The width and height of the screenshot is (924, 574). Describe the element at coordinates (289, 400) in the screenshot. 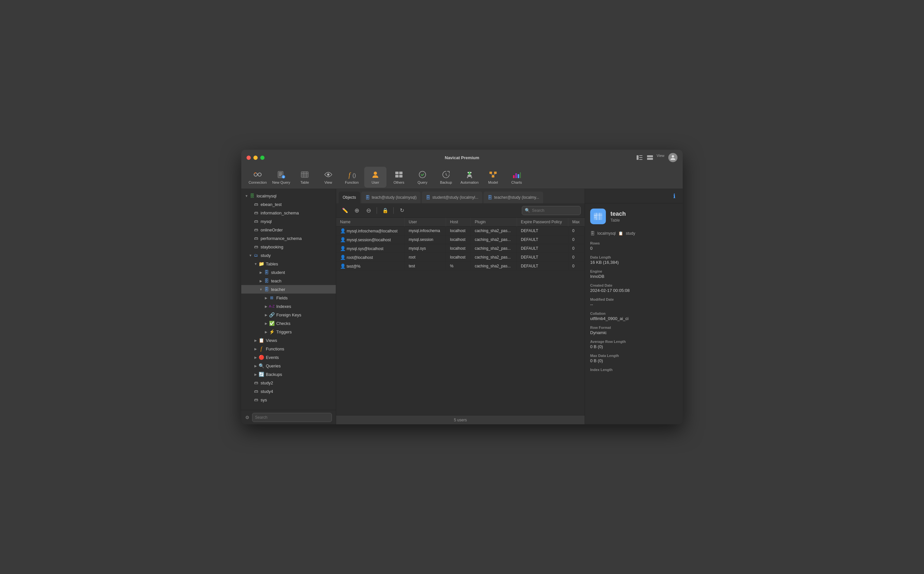

I see `sidebar-item-sys: 🗃 sys` at that location.